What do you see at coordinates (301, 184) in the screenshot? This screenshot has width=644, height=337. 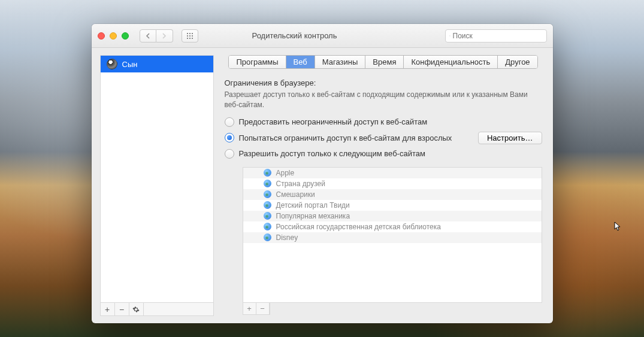 I see `site-name: Страна друзей` at bounding box center [301, 184].